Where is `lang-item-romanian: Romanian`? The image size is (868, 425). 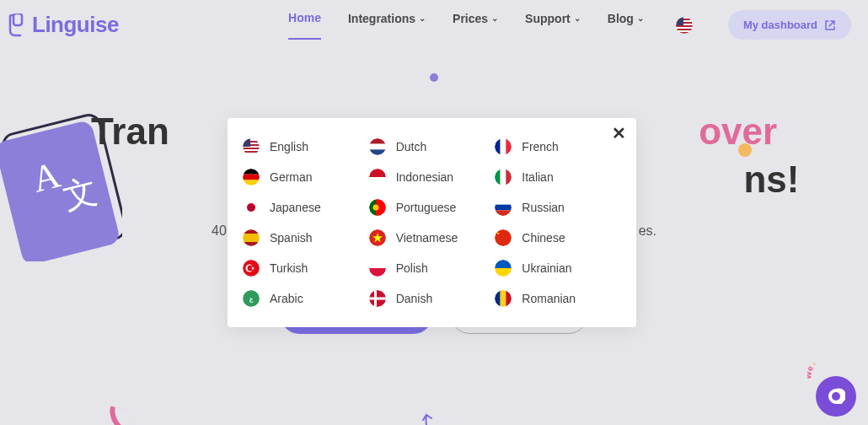
lang-item-romanian: Romanian is located at coordinates (558, 299).